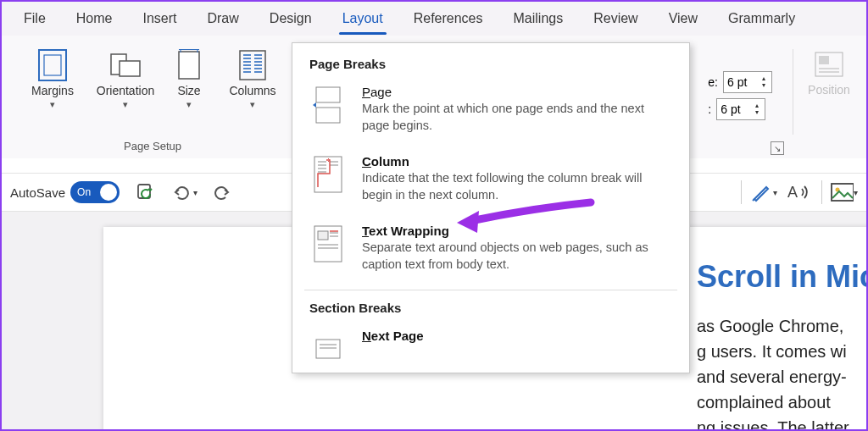 The width and height of the screenshot is (868, 431). Describe the element at coordinates (363, 19) in the screenshot. I see `tab-layout: Layout` at that location.